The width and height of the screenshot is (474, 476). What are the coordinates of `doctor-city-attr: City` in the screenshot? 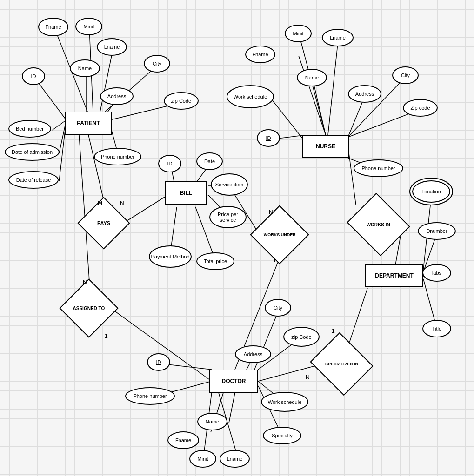 It's located at (278, 308).